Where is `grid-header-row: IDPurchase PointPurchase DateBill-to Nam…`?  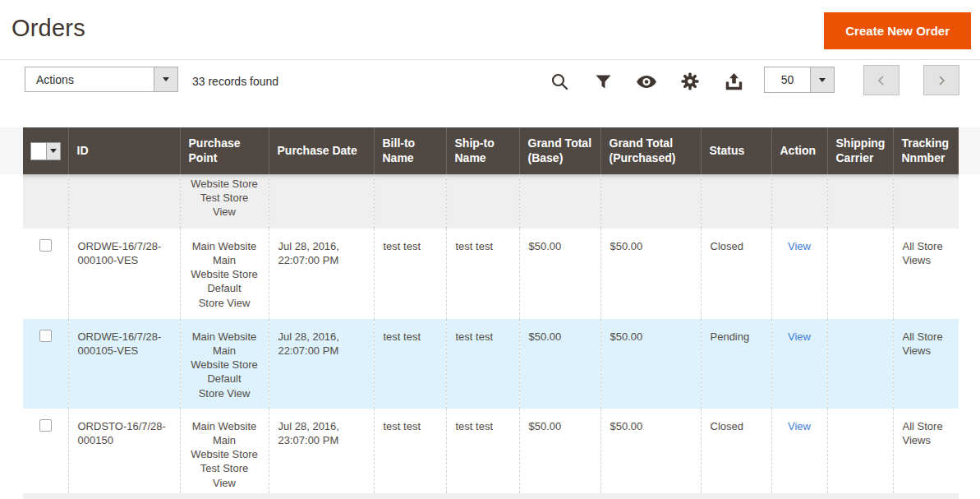
grid-header-row: IDPurchase PointPurchase DateBill-to Nam… is located at coordinates (491, 151).